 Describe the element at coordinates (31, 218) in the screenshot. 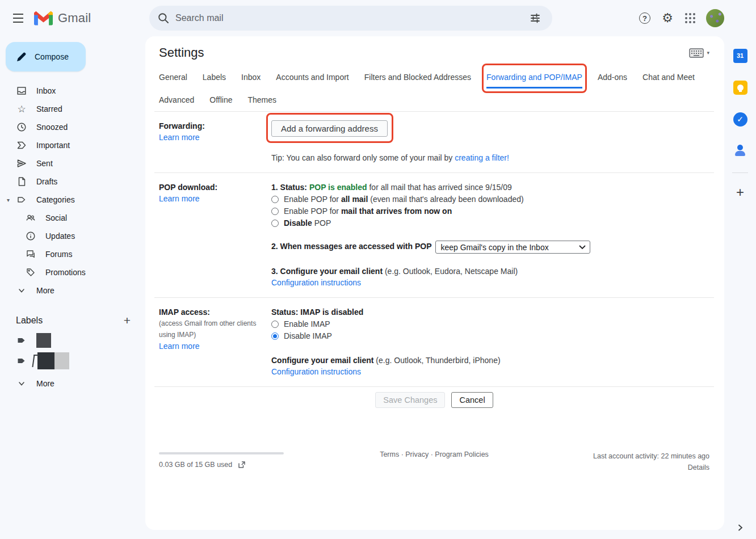

I see `social-icon` at that location.